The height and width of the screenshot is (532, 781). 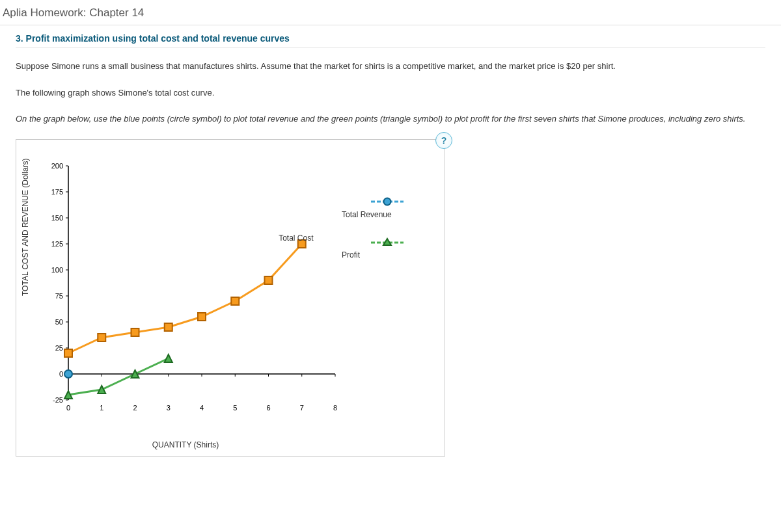 I want to click on svg-text: 100, so click(x=57, y=270).